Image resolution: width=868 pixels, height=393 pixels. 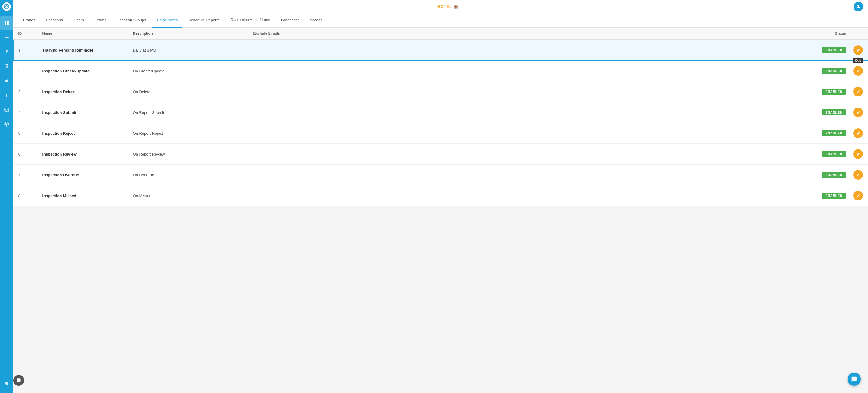 I want to click on sidebar-item-grid, so click(x=7, y=23).